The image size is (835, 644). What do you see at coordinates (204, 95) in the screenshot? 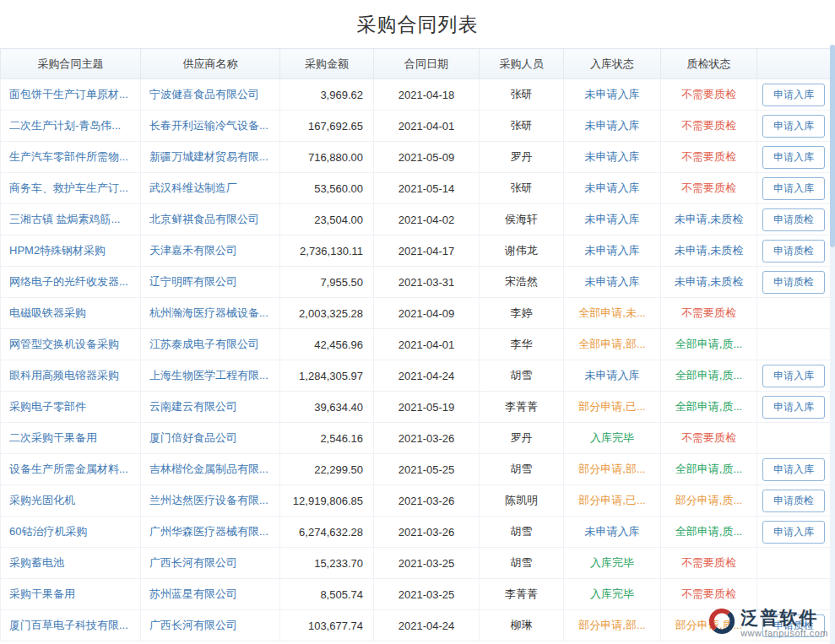
I see `supplier-name-link: 宁波健喜食品有限公司` at bounding box center [204, 95].